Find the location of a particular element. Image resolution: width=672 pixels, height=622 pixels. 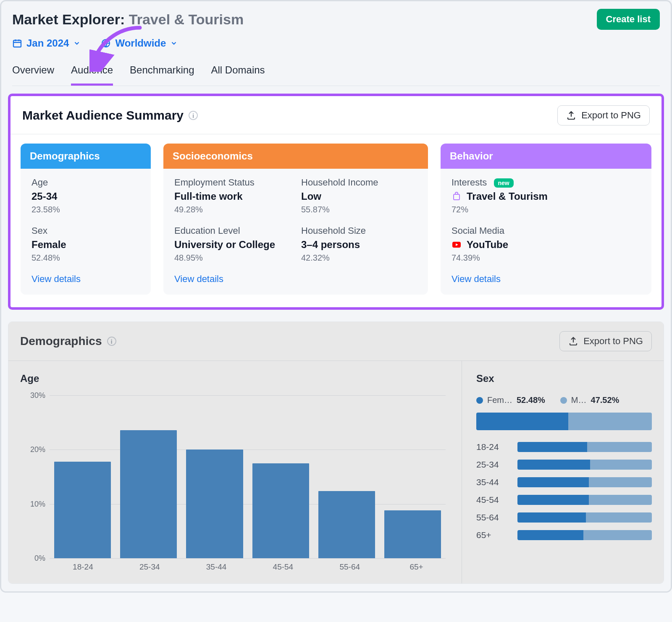

metric-employment-label: Employment Status is located at coordinates (232, 183).